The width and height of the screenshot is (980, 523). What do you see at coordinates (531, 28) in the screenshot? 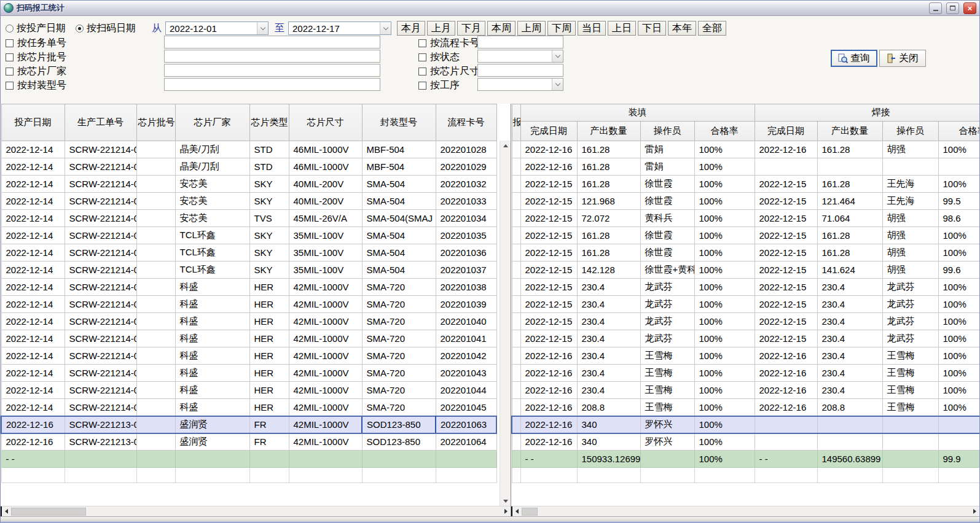
I see `quick-range-button: 上周` at bounding box center [531, 28].